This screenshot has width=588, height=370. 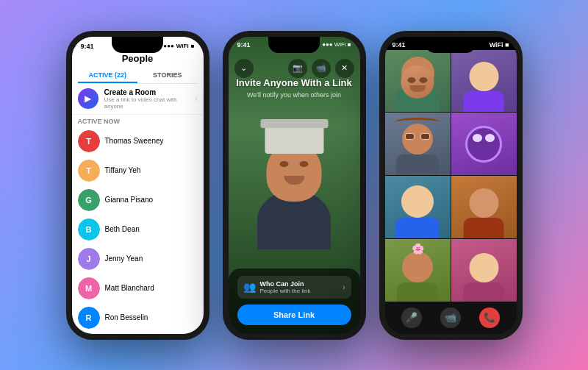 What do you see at coordinates (89, 171) in the screenshot?
I see `avatar-tiffany: T` at bounding box center [89, 171].